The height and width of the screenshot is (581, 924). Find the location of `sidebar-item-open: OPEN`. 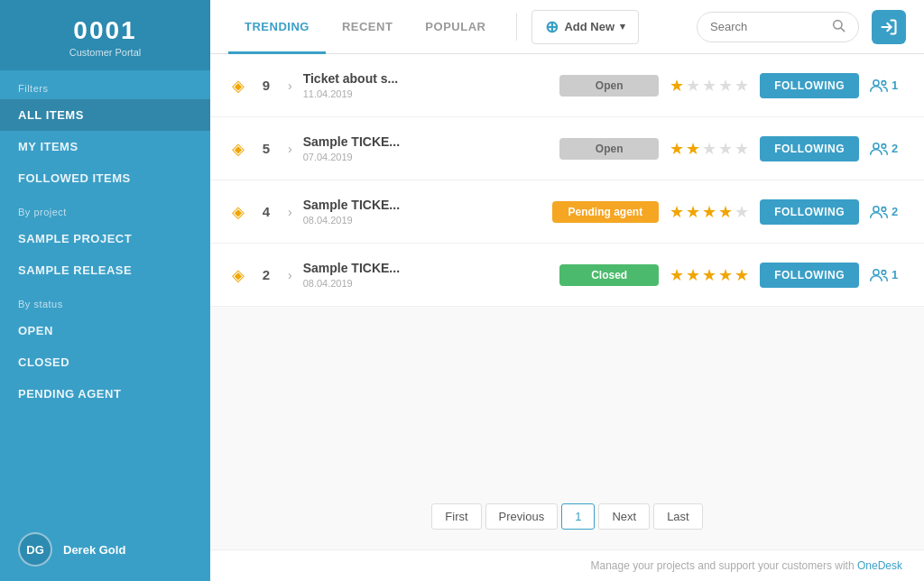

sidebar-item-open: OPEN is located at coordinates (105, 330).